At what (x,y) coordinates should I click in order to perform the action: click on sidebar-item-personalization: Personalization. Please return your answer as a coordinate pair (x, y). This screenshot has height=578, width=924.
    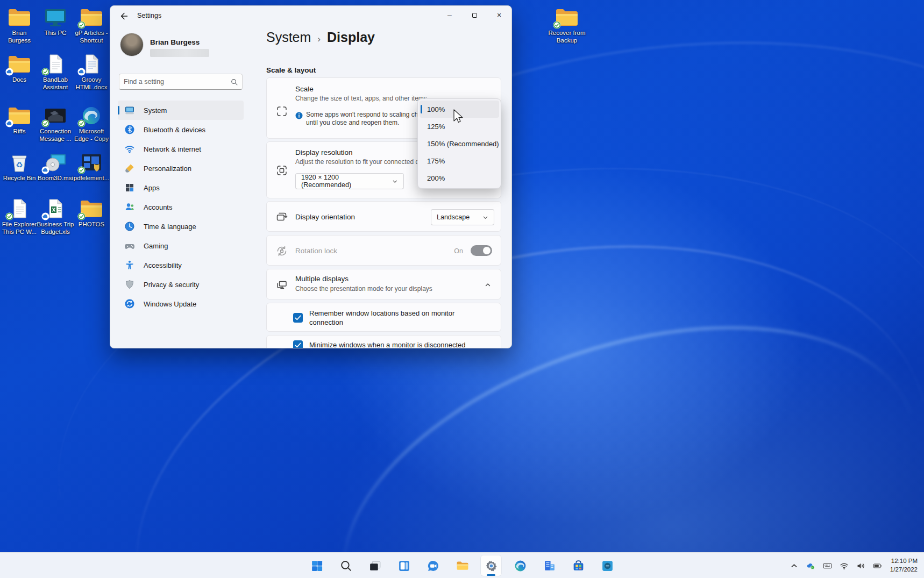
    Looking at the image, I should click on (181, 168).